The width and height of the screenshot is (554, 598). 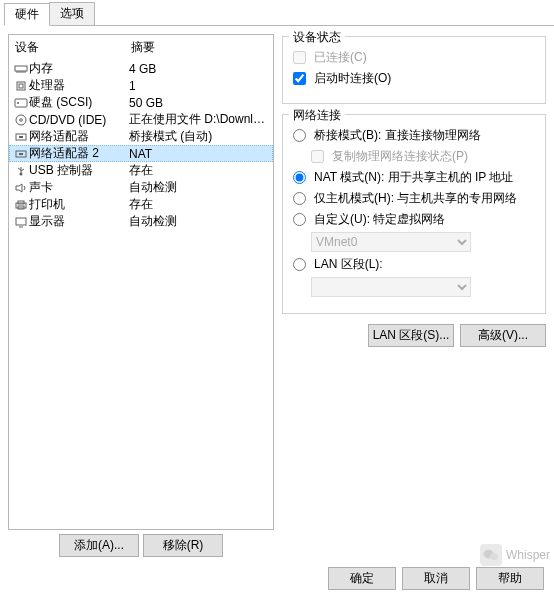 What do you see at coordinates (79, 136) in the screenshot?
I see `device-label: 网络适配器` at bounding box center [79, 136].